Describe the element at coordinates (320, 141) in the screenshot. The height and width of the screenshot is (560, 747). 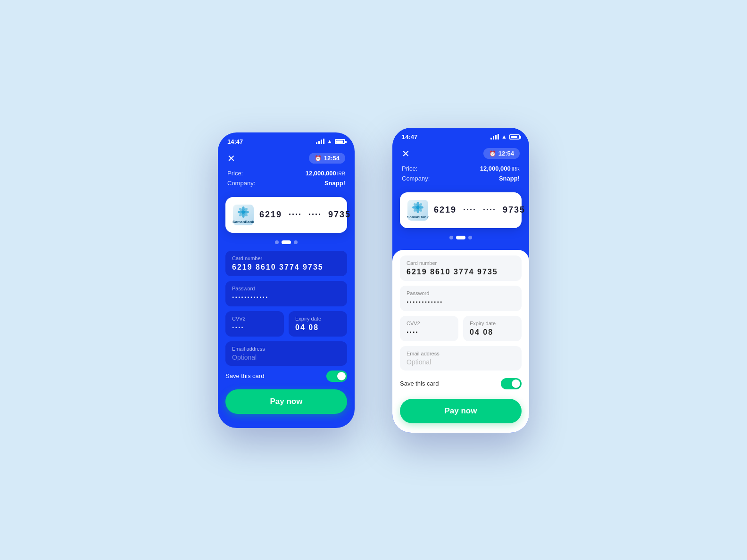
I see `signal-icon` at that location.